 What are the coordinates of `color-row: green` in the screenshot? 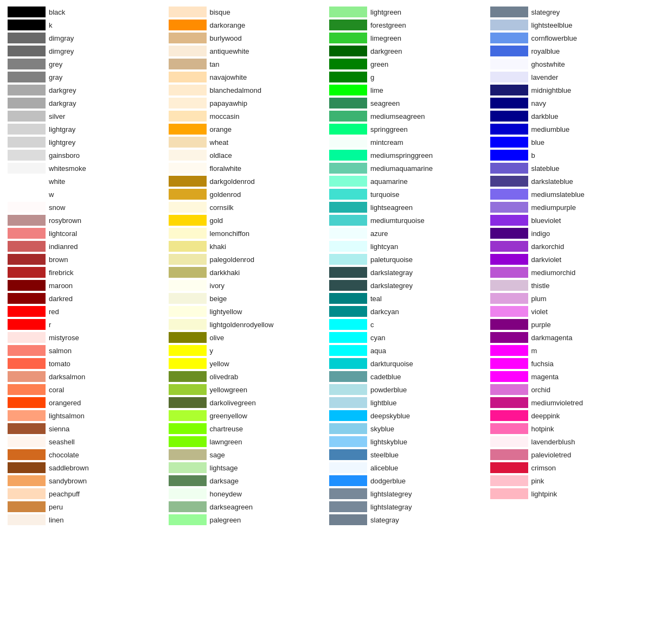 It's located at (408, 64).